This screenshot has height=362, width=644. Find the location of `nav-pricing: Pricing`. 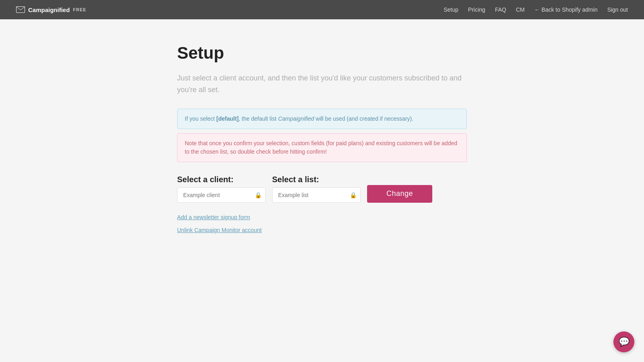

nav-pricing: Pricing is located at coordinates (477, 10).